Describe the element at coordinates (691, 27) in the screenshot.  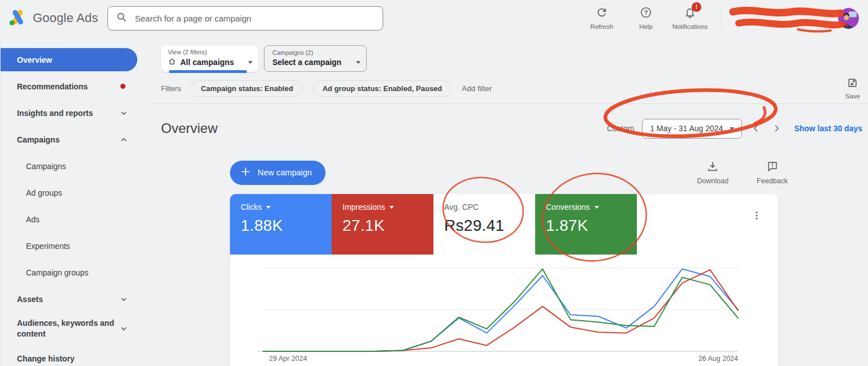
I see `notifications-label: Notifications` at that location.